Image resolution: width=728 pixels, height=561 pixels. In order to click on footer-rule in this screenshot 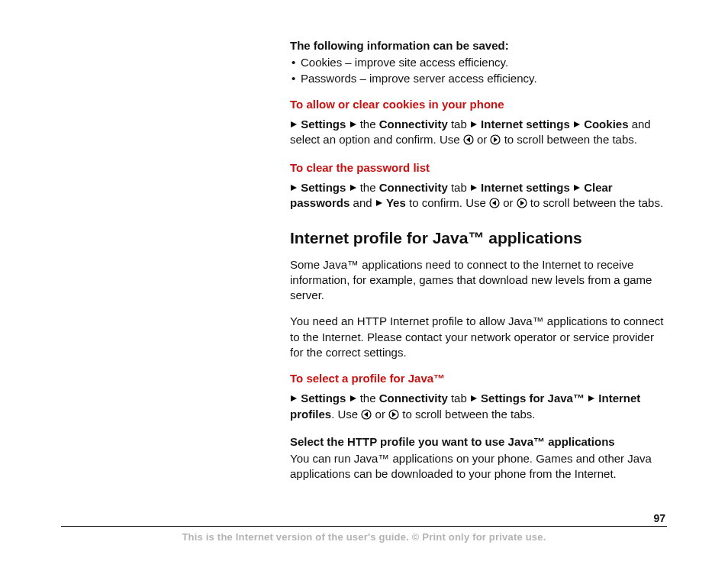, I will do `click(364, 527)`.